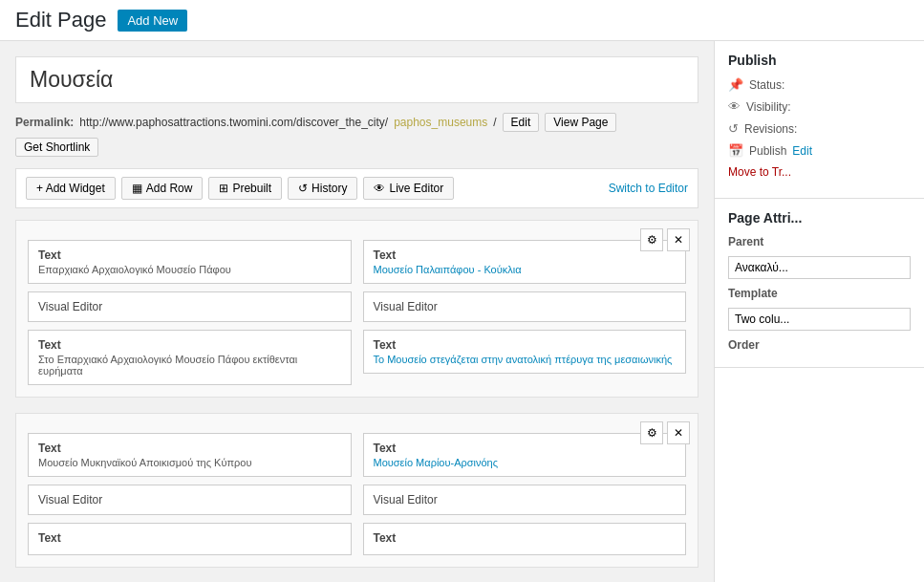 The height and width of the screenshot is (582, 924). Describe the element at coordinates (189, 345) in the screenshot. I see `widget-text-3-label: Text` at that location.